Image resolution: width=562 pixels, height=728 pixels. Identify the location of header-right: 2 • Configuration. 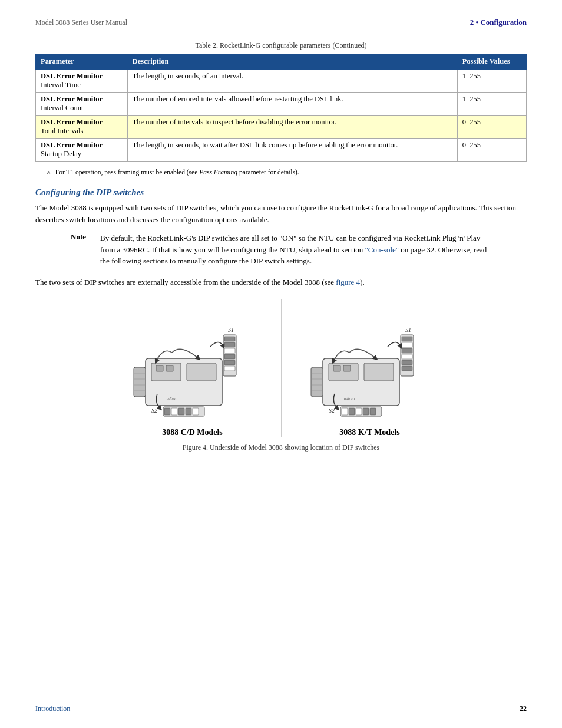
(498, 22).